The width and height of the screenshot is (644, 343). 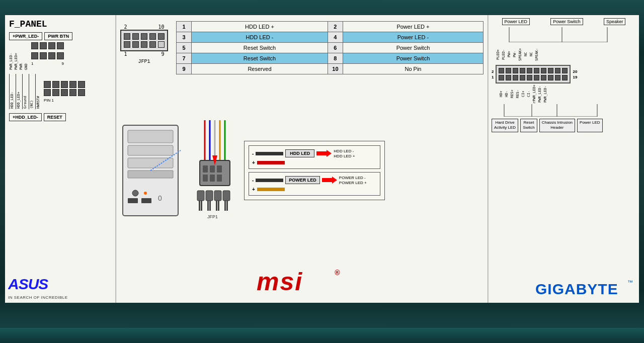 I want to click on ground-vert: Ground, so click(x=25, y=92).